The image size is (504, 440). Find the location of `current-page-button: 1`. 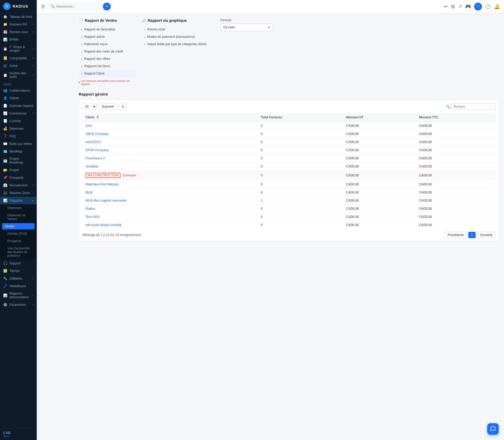

current-page-button: 1 is located at coordinates (472, 235).